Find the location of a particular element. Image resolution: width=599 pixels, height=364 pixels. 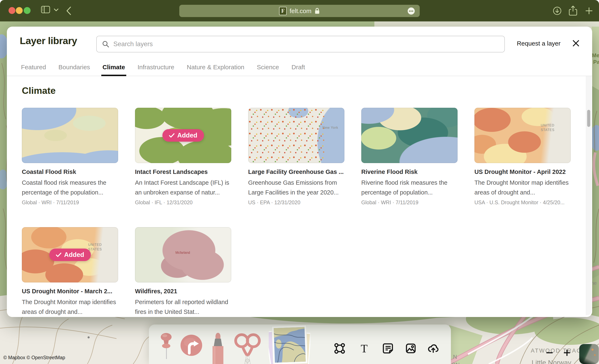

upload-tool-button is located at coordinates (433, 348).